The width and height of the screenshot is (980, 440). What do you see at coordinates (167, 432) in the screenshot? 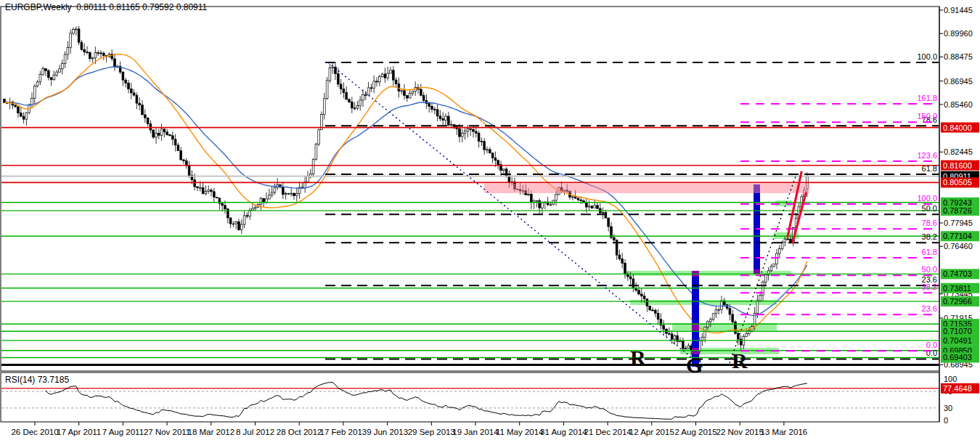
I see `date-axis-label: 27 Nov 2011` at bounding box center [167, 432].